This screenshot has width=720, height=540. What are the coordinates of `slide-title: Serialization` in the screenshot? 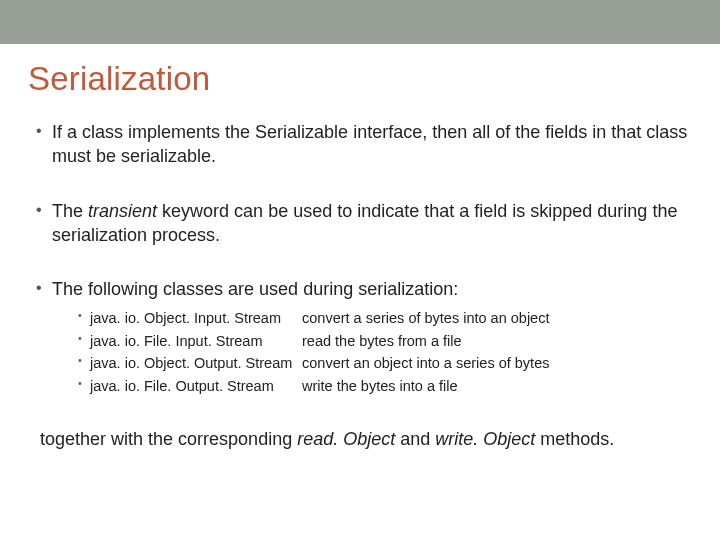 It's located at (360, 79).